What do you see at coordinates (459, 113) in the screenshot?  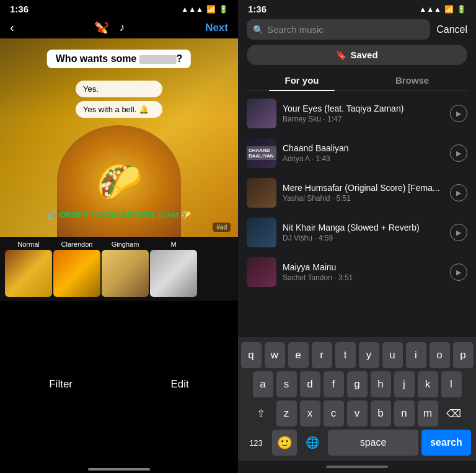 I see `play-button-1: ▶` at bounding box center [459, 113].